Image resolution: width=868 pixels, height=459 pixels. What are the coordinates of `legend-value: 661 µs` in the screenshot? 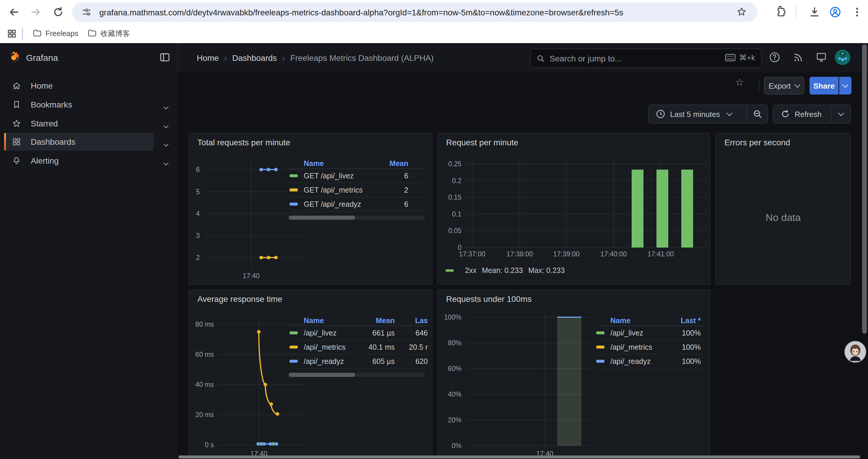 It's located at (376, 333).